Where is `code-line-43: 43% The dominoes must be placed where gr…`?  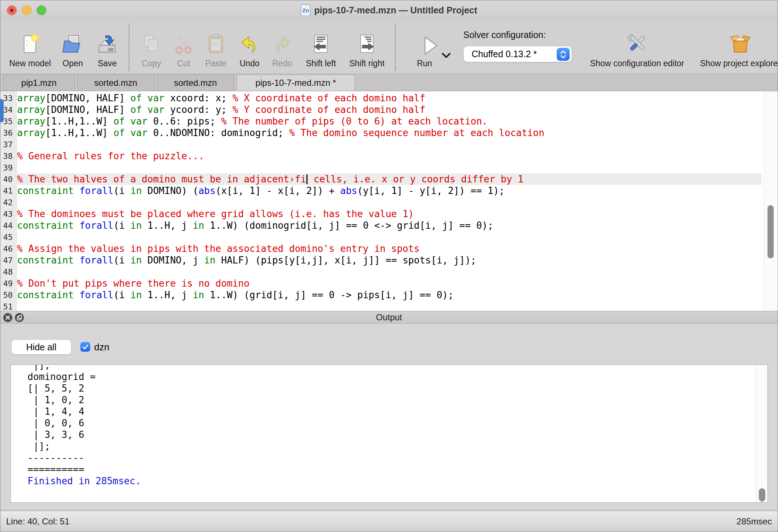 code-line-43: 43% The dominoes must be placed where gr… is located at coordinates (381, 214).